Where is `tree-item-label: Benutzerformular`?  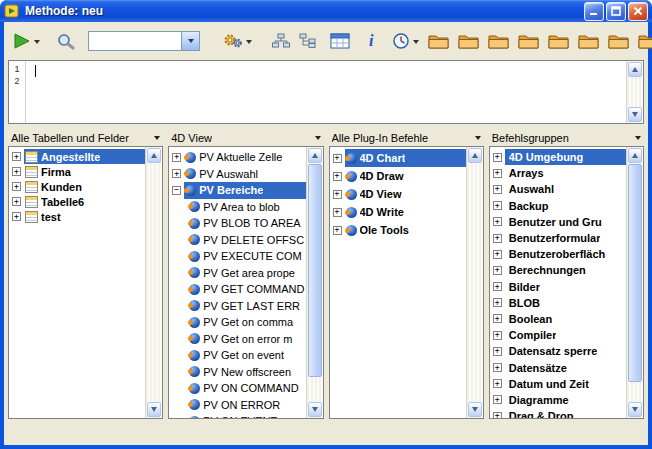 tree-item-label: Benutzerformular is located at coordinates (555, 238).